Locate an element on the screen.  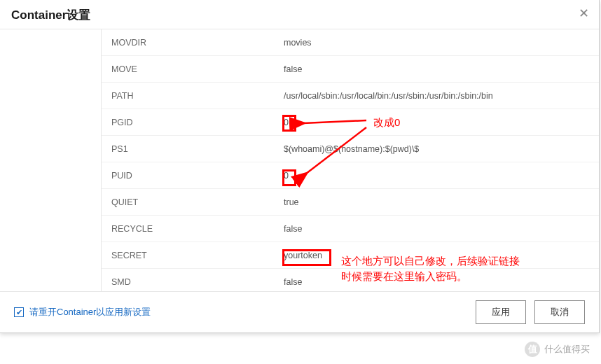
apply-button: 应用 is located at coordinates (501, 312).